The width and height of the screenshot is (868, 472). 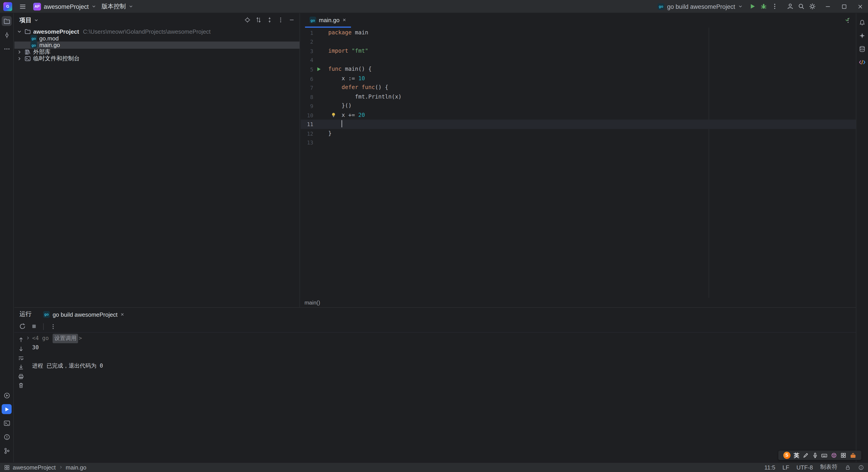 I want to click on keyboard-icon, so click(x=825, y=455).